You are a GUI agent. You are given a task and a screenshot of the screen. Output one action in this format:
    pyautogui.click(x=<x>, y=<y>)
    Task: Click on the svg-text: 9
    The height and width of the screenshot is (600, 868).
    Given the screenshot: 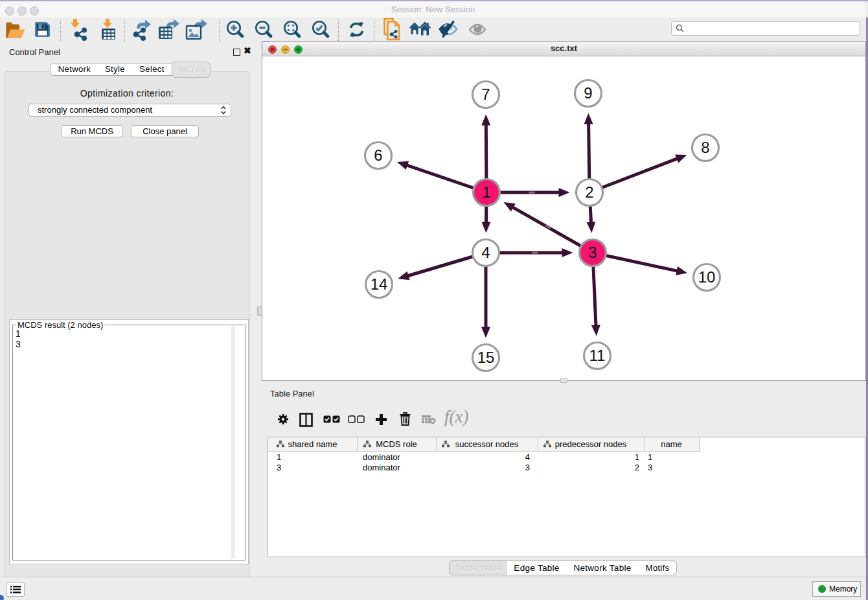 What is the action you would take?
    pyautogui.click(x=588, y=93)
    